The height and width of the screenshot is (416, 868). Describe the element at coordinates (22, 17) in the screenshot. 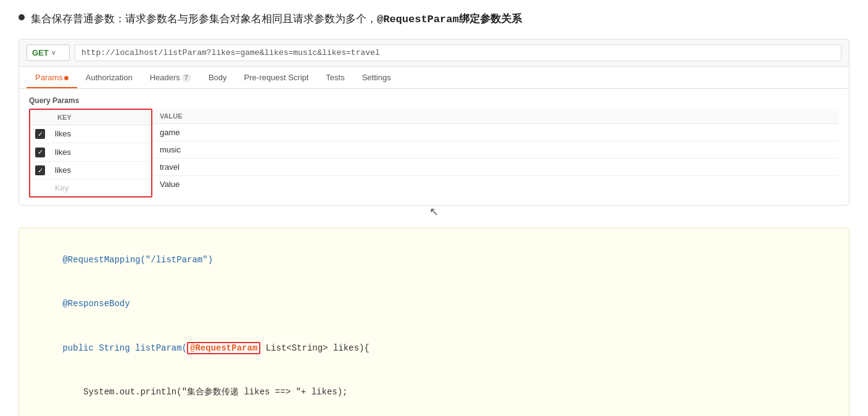

I see `bullet-dot` at that location.